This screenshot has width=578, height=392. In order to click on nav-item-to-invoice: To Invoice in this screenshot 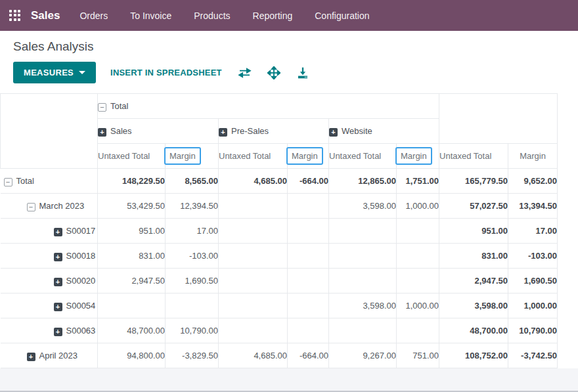, I will do `click(151, 16)`.